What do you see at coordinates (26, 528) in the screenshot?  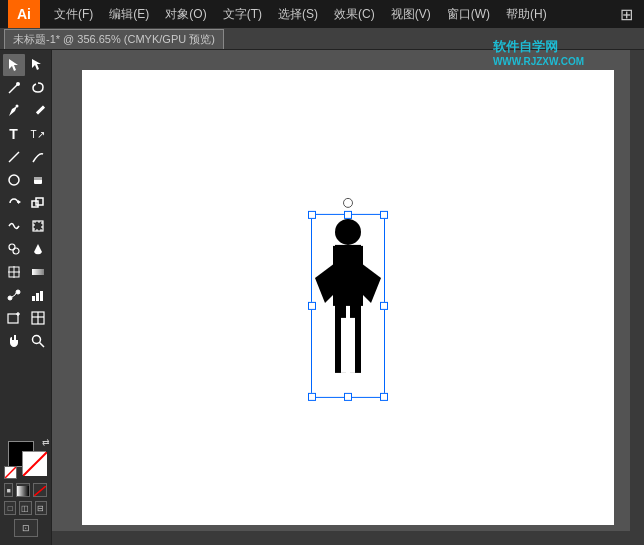 I see `screen-mode-button: ⊡` at bounding box center [26, 528].